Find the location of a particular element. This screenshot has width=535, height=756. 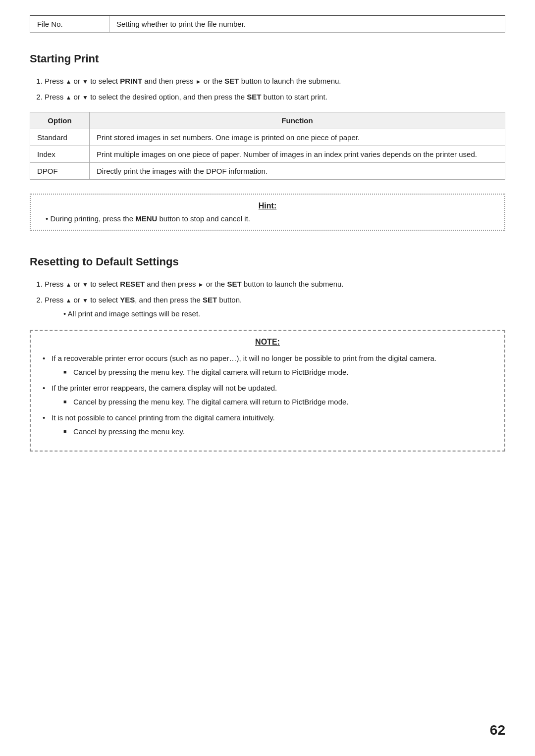

menu-keyword: MENU is located at coordinates (146, 219).